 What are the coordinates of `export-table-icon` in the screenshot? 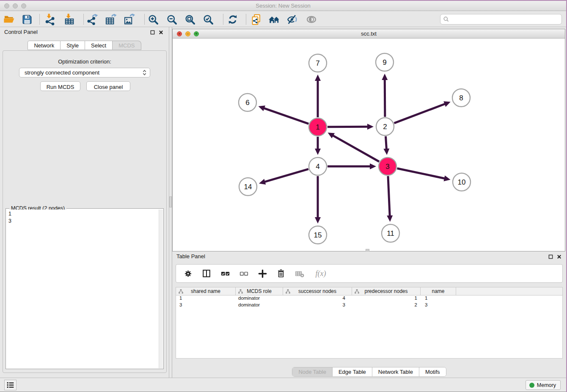 It's located at (111, 19).